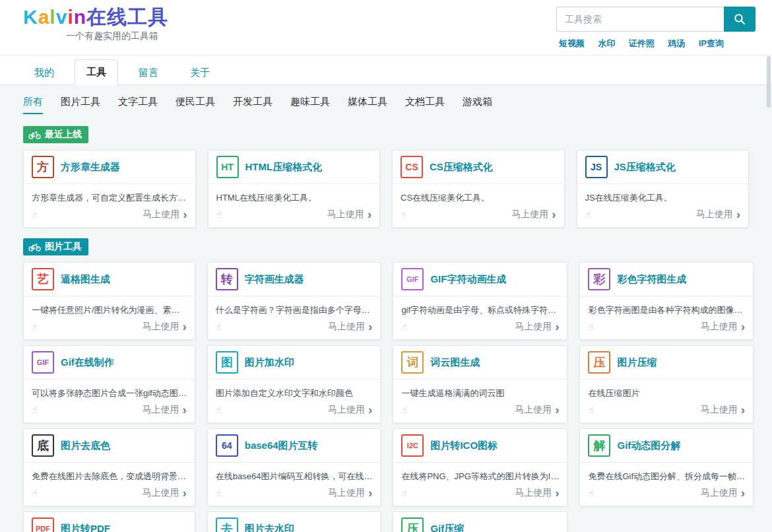 Image resolution: width=772 pixels, height=532 pixels. Describe the element at coordinates (63, 247) in the screenshot. I see `section-badge-label: 图片工具` at that location.